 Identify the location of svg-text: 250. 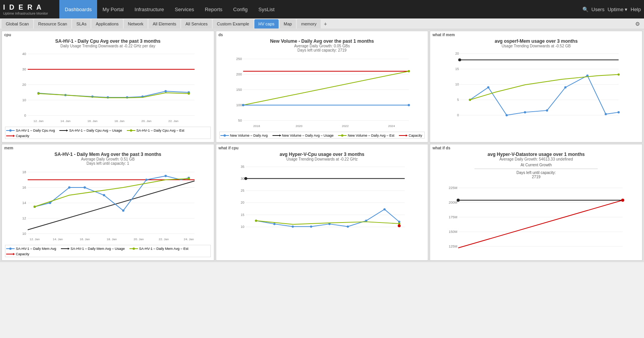
(239, 59).